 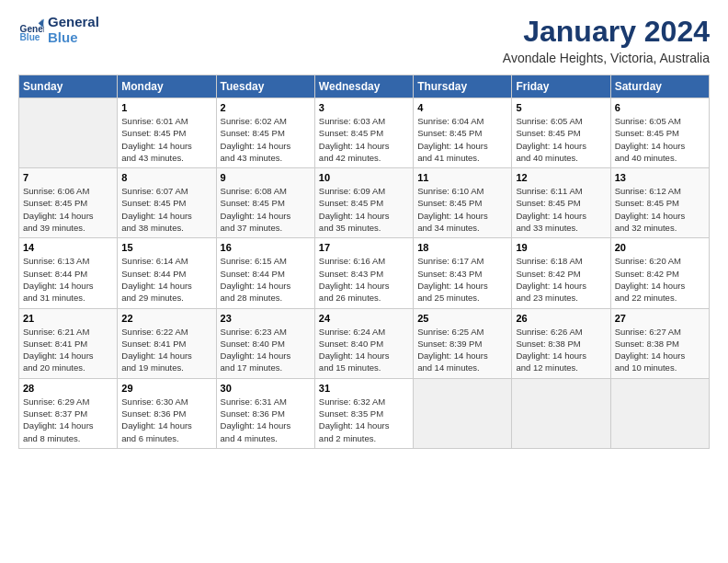 What do you see at coordinates (561, 203) in the screenshot?
I see `calendar-cell: 12Sunrise: 6:11 AM Sunset: 8:45 PM Dayli…` at bounding box center [561, 203].